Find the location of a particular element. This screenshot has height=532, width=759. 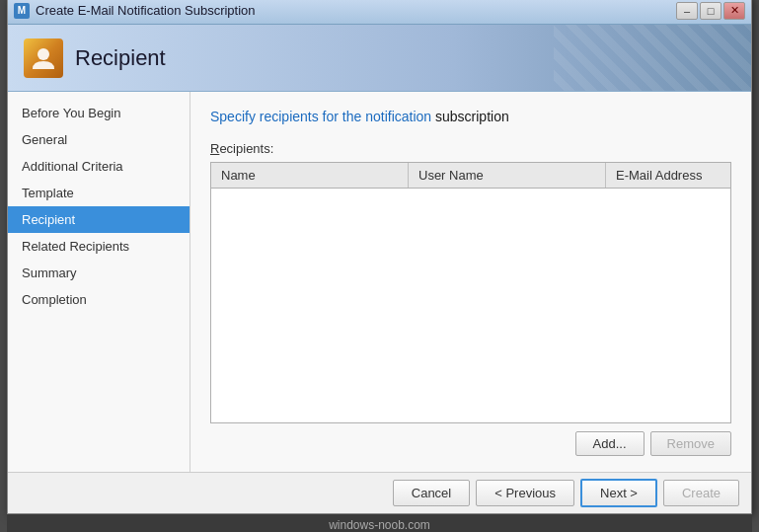

create-button: Create is located at coordinates (701, 494).